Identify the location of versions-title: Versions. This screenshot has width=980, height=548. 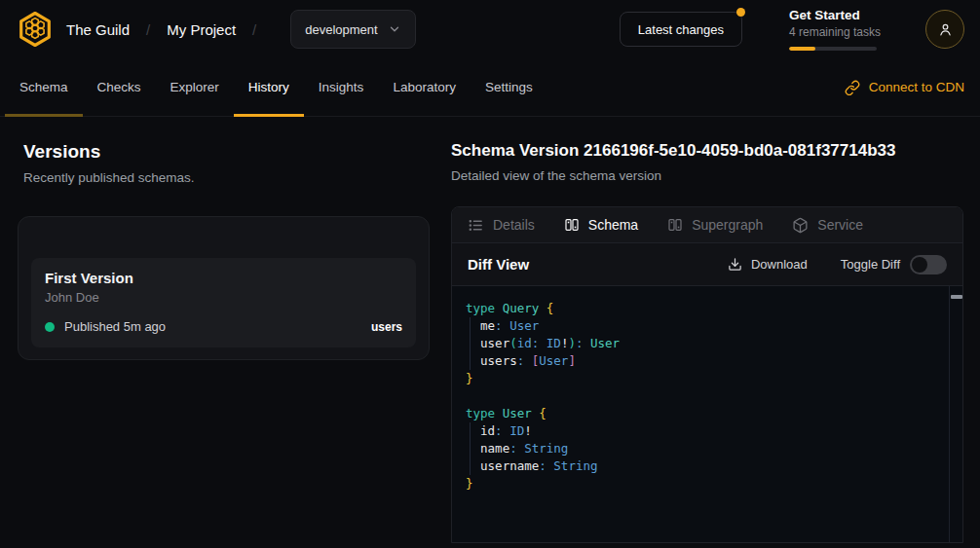
(226, 152).